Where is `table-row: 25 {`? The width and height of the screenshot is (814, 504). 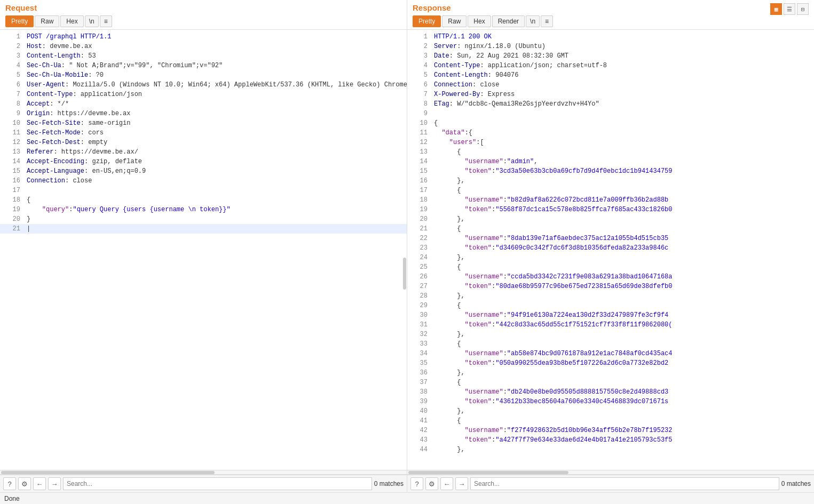 table-row: 25 { is located at coordinates (611, 267).